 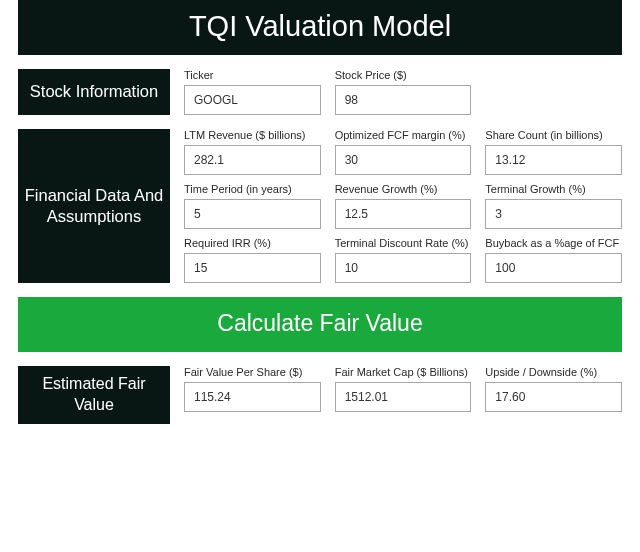 I want to click on share-count-input, so click(x=554, y=160).